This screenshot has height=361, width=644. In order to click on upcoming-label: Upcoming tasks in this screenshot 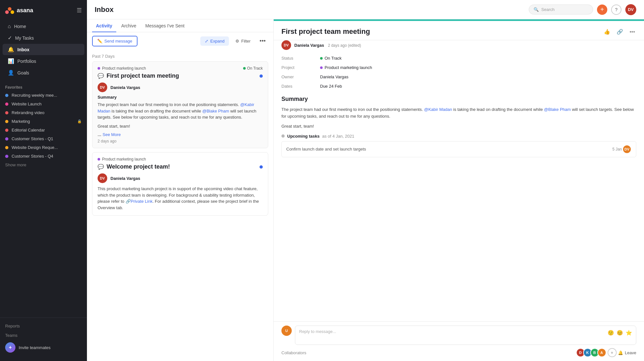, I will do `click(303, 136)`.